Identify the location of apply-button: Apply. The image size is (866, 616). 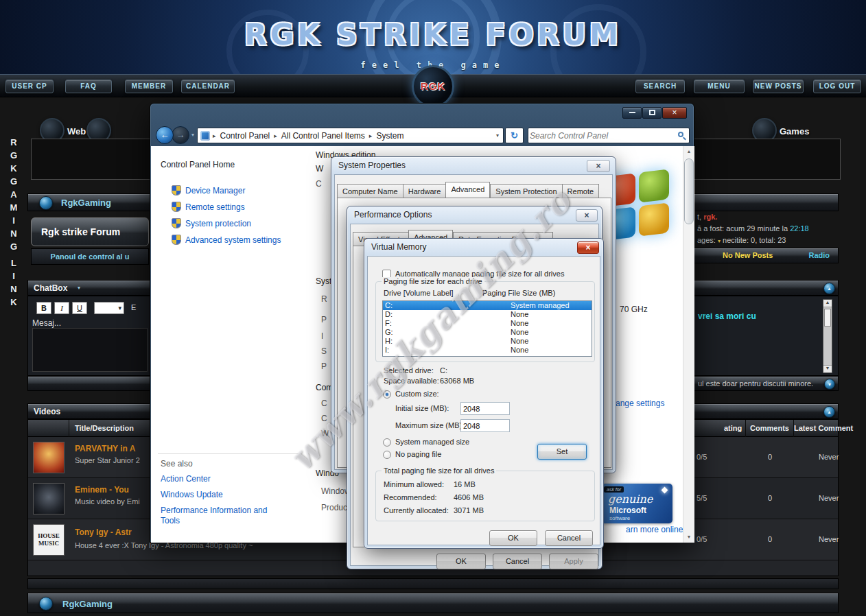
(574, 561).